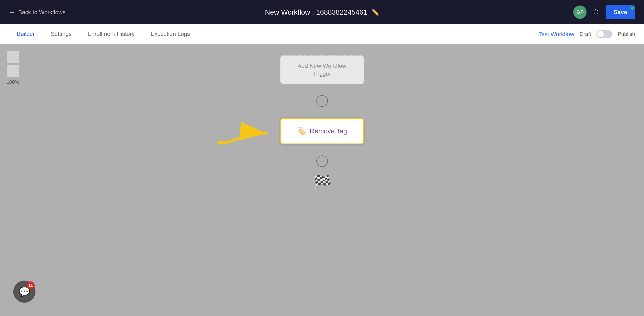 The width and height of the screenshot is (644, 316). Describe the element at coordinates (375, 12) in the screenshot. I see `edit-title-icon: ✏️` at that location.